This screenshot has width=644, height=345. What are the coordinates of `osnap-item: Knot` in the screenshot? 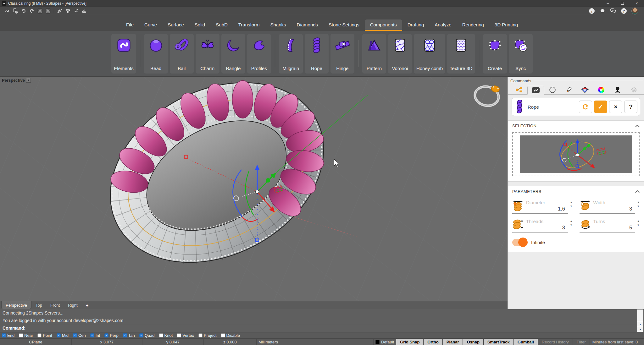 It's located at (166, 336).